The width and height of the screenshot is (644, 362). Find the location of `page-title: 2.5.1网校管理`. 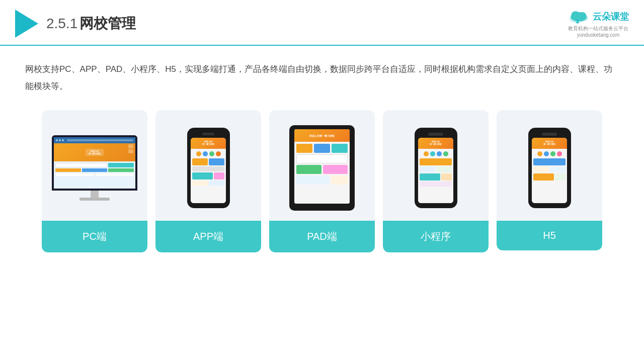

page-title: 2.5.1网校管理 is located at coordinates (91, 24).